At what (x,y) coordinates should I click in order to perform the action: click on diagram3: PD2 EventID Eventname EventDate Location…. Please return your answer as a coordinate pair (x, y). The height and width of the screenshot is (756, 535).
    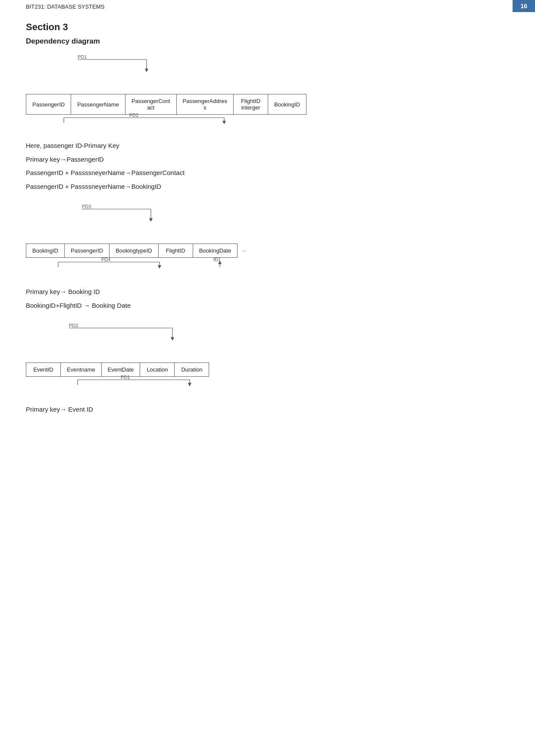
    Looking at the image, I should click on (267, 359).